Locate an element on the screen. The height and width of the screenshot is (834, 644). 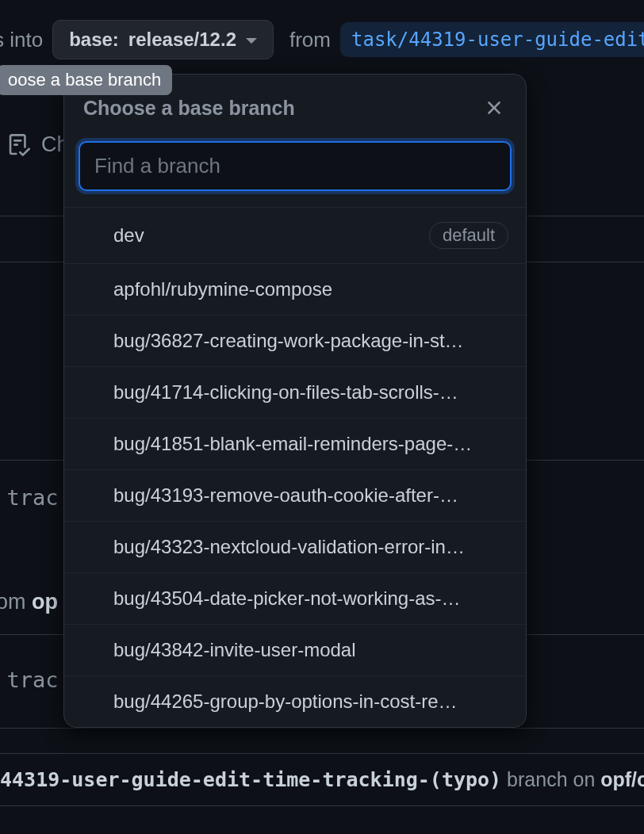
close-icon is located at coordinates (494, 108).